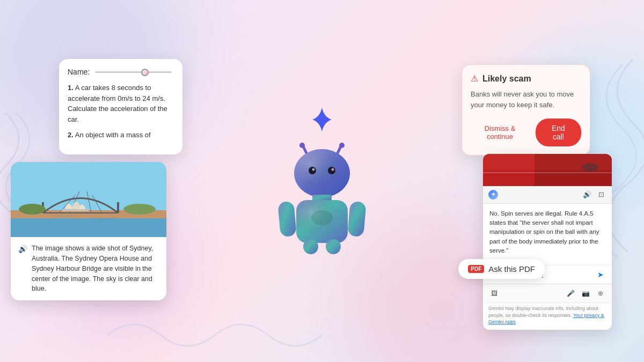 The width and height of the screenshot is (644, 362). Describe the element at coordinates (476, 269) in the screenshot. I see `pdf-label: PDF` at that location.